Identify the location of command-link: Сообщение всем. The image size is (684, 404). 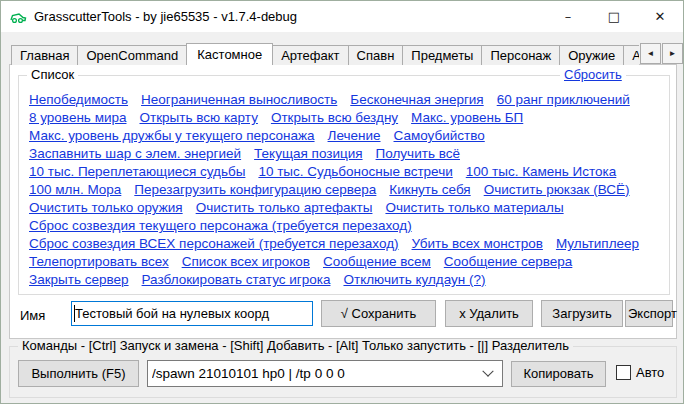
(377, 262).